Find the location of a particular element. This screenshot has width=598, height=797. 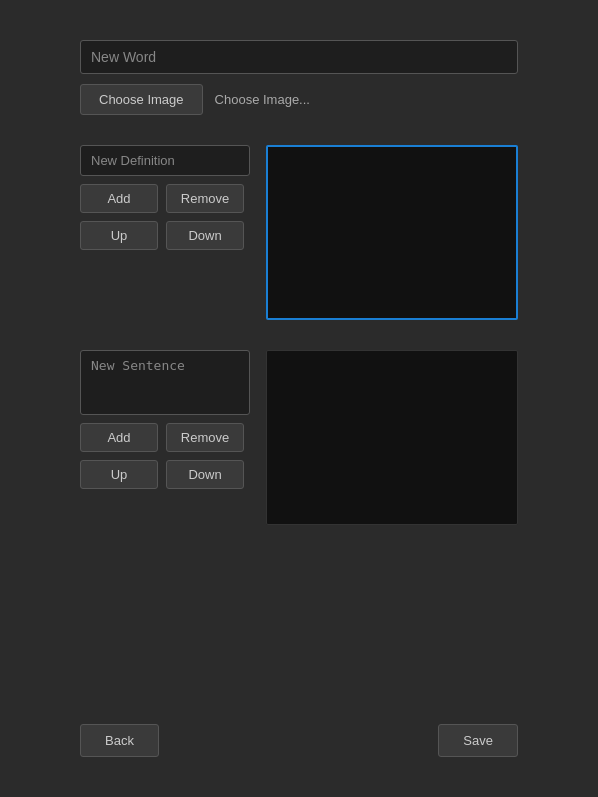

sentence-left: Add Remove Up Down is located at coordinates (165, 438).